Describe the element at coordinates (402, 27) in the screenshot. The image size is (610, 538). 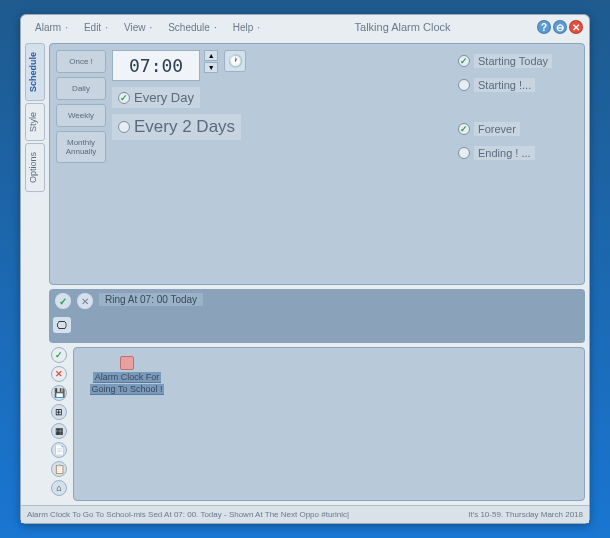
I see `window-title: Talking Alarm Clock` at that location.